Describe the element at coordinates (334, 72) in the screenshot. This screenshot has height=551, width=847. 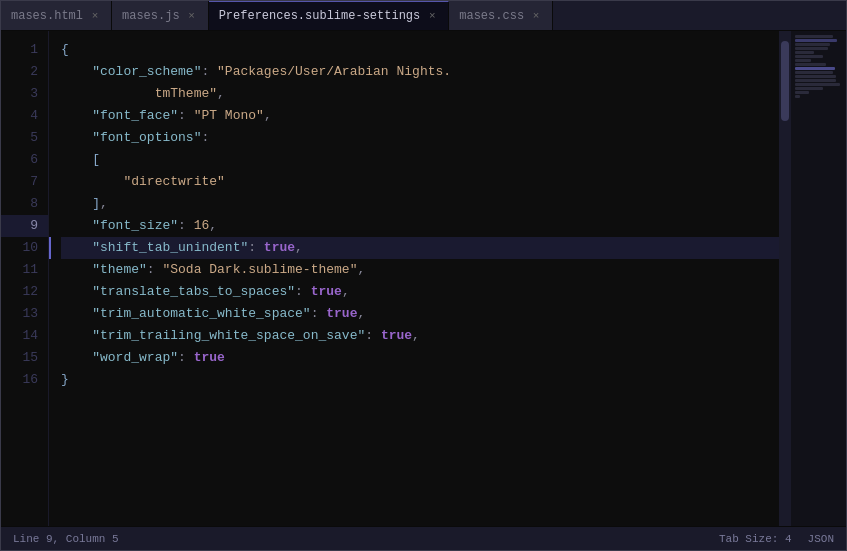
I see `token: "Packages/User/Arabian Nights.` at that location.